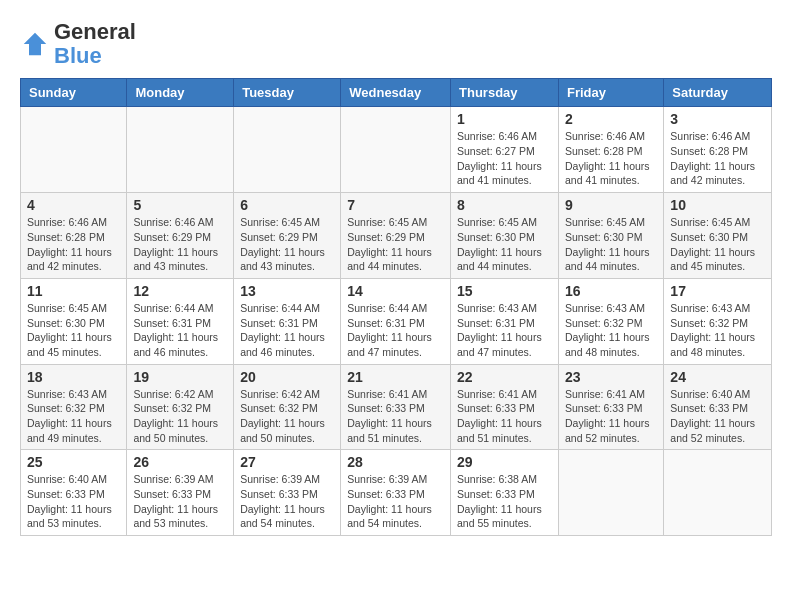 Image resolution: width=792 pixels, height=612 pixels. I want to click on day-number: 12, so click(180, 291).